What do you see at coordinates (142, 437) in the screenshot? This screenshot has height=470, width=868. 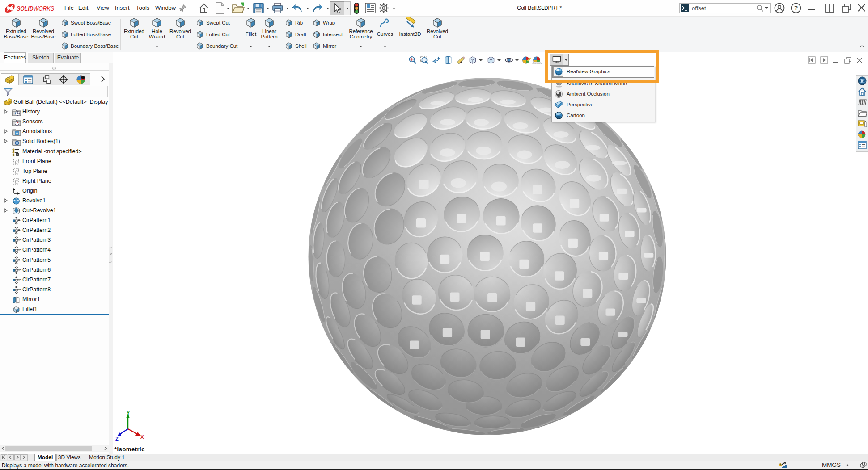 I see `svg-text: X` at bounding box center [142, 437].